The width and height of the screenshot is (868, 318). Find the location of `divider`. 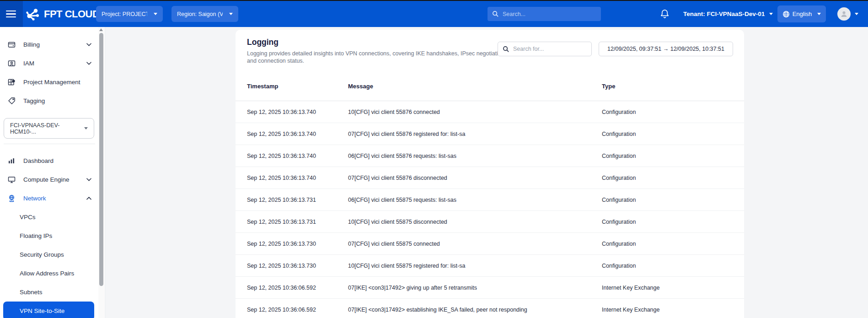

divider is located at coordinates (49, 144).